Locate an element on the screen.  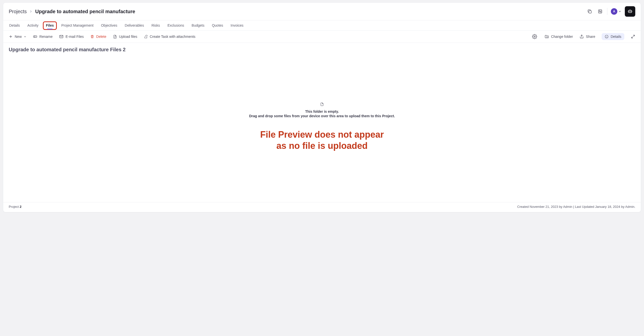
create-task-label: Create Task with attachments is located at coordinates (172, 37).